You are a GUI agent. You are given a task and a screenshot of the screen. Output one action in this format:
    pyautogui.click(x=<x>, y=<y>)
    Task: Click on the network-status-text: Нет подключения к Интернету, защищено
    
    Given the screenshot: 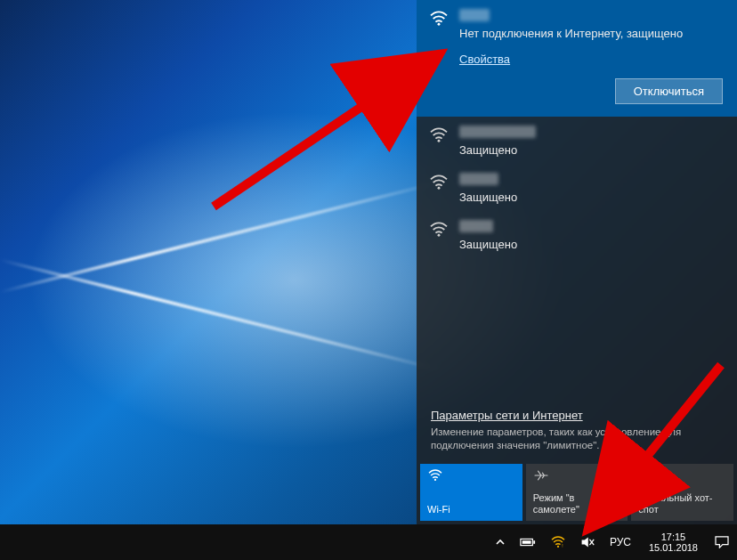 What is the action you would take?
    pyautogui.click(x=591, y=34)
    